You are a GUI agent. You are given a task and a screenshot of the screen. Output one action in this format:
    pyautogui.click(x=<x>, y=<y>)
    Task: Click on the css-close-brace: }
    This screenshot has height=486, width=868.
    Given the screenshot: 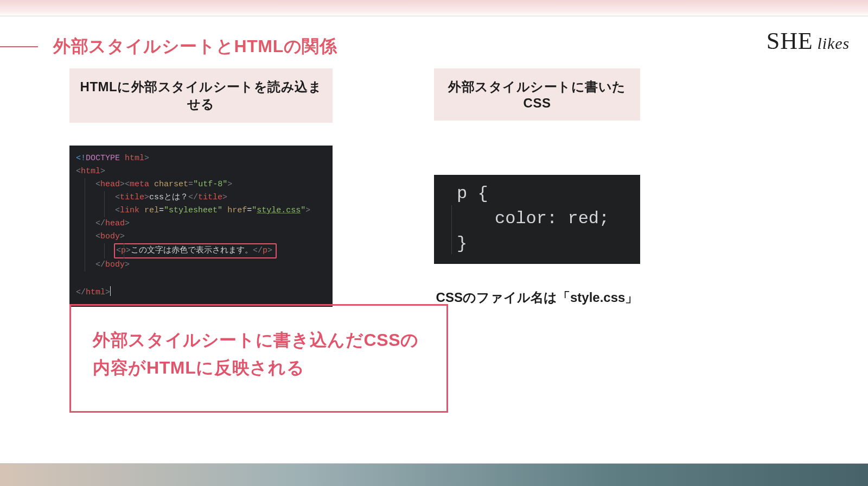 What is the action you would take?
    pyautogui.click(x=462, y=243)
    